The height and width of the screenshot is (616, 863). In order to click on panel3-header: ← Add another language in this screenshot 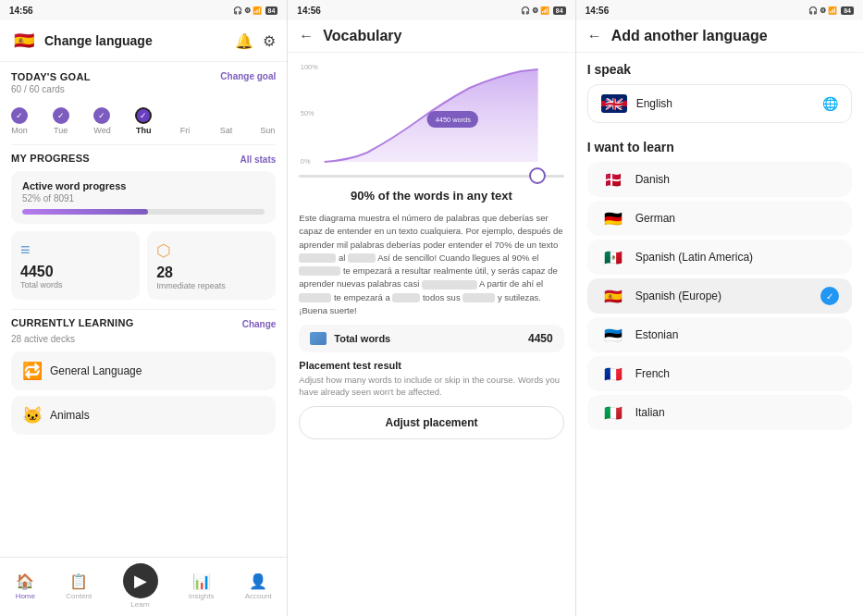, I will do `click(720, 37)`.